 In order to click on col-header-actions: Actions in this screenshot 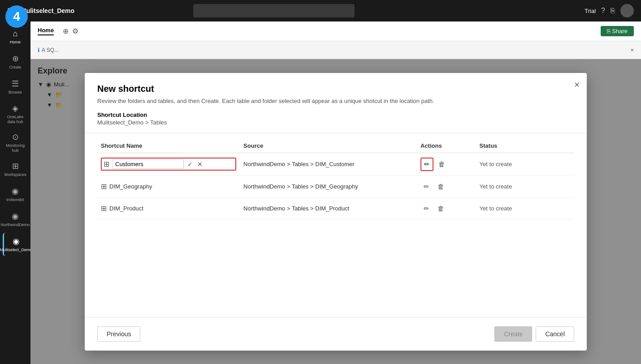, I will do `click(446, 145)`.